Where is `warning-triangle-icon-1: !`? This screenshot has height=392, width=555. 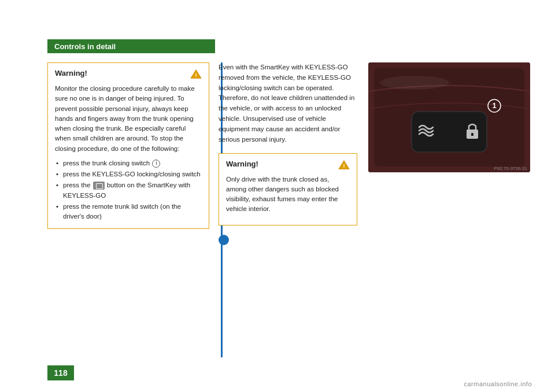
warning-triangle-icon-1: ! is located at coordinates (196, 74).